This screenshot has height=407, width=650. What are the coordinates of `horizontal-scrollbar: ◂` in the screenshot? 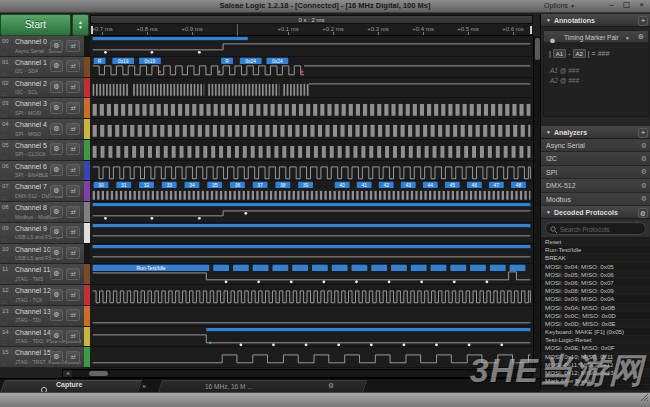 It's located at (298, 374).